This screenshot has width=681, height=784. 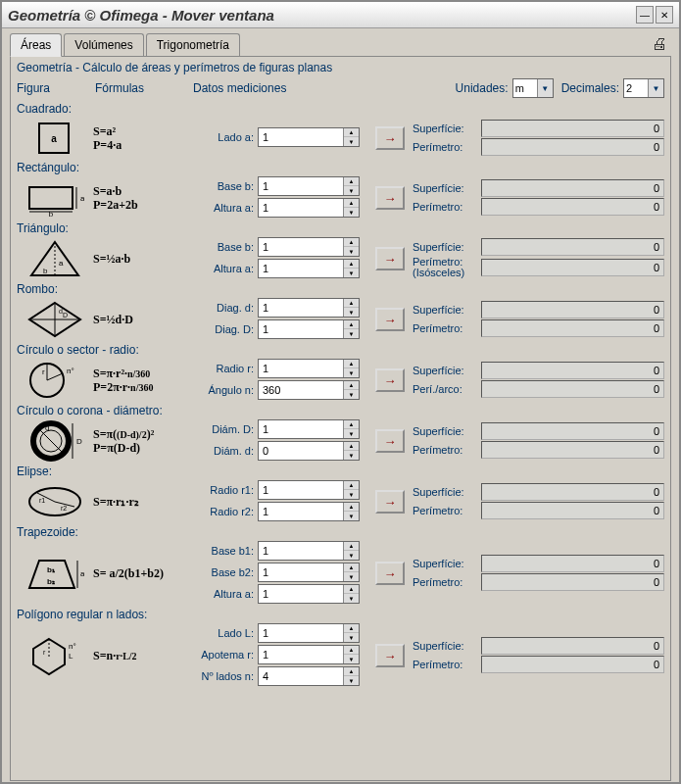 What do you see at coordinates (142, 139) in the screenshot?
I see `formula-text: S=a²P=4·a` at bounding box center [142, 139].